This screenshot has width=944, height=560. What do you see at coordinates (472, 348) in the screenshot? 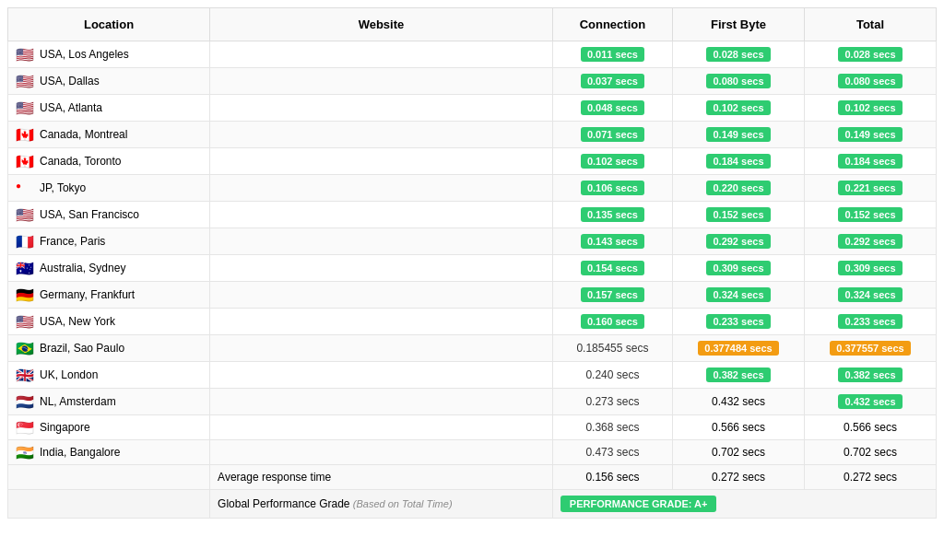
I see `table-row: 🇧🇷Brazil, Sao Paulo0.185455 secs0.377484…` at bounding box center [472, 348].